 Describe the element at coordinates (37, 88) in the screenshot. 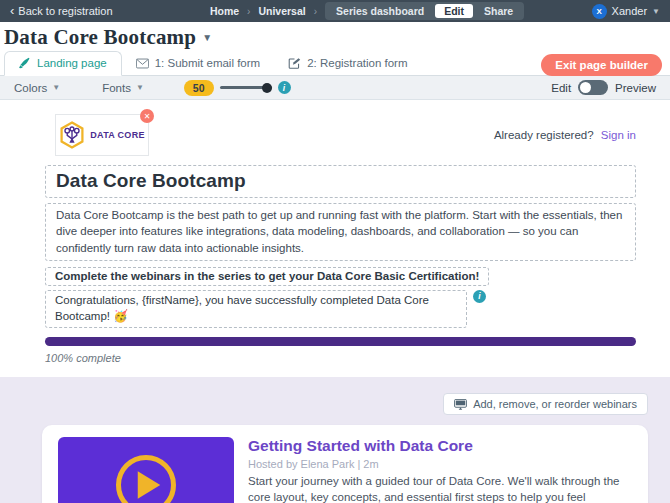

I see `colors-dropdown: Colors ▼` at that location.